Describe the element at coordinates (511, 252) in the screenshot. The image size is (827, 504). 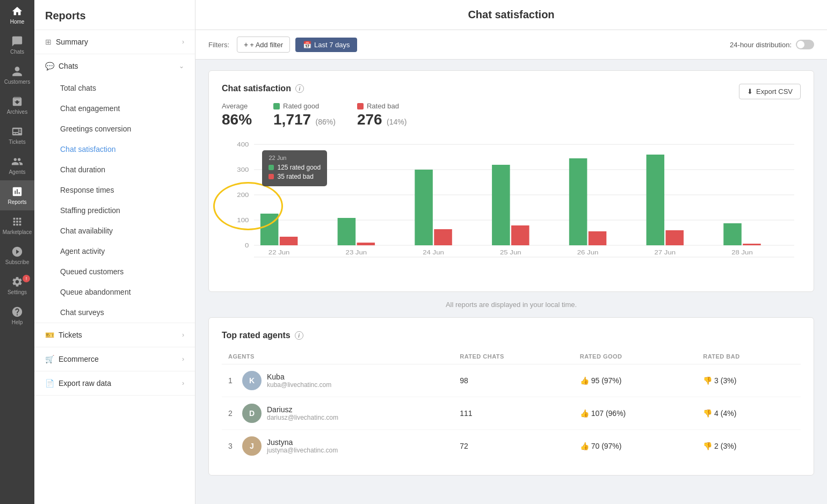
I see `svg-text: 25 Jun` at that location.